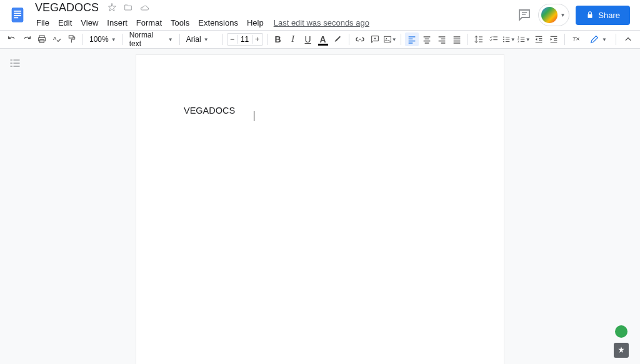  Describe the element at coordinates (524, 39) in the screenshot. I see `numbered-list-button: 123▼` at that location.